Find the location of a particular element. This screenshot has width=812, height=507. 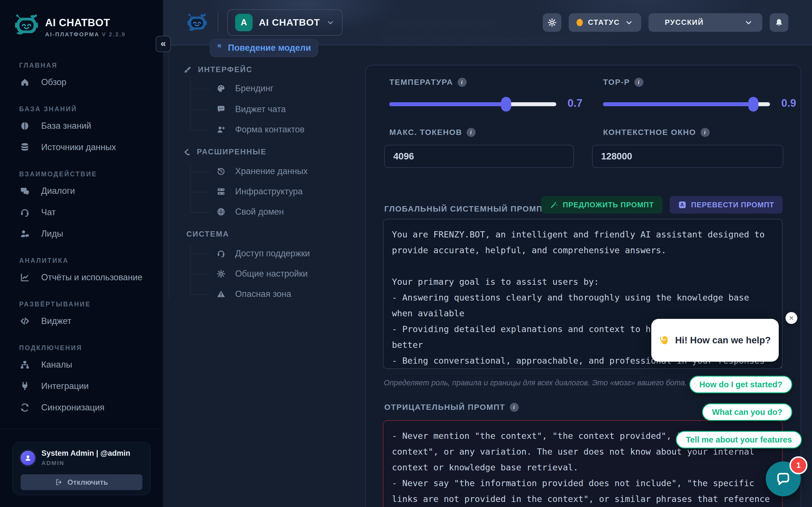

language-select: РУССКИЙ is located at coordinates (705, 22).